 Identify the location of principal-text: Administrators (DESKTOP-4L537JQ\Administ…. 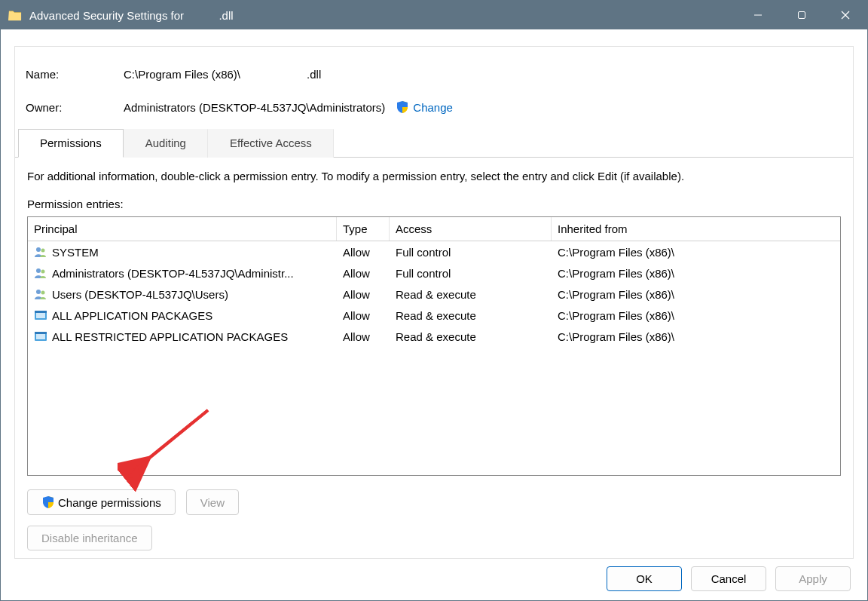
(173, 273).